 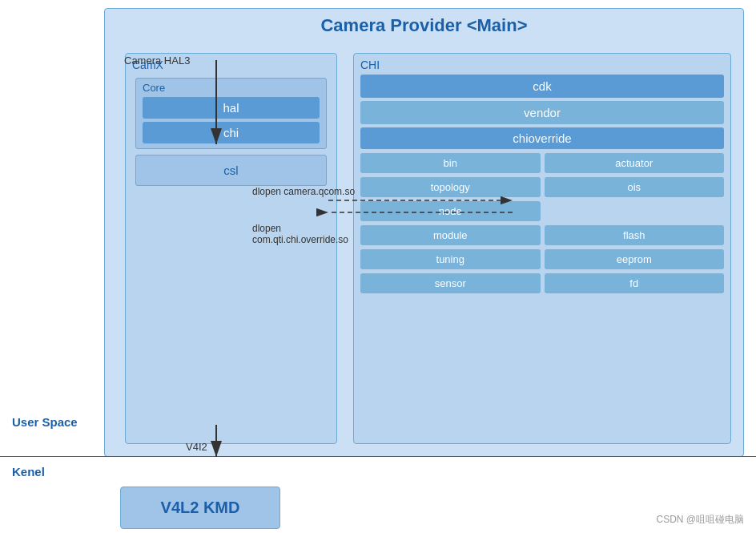 What do you see at coordinates (634, 212) in the screenshot?
I see `chi-grid-empty1` at bounding box center [634, 212].